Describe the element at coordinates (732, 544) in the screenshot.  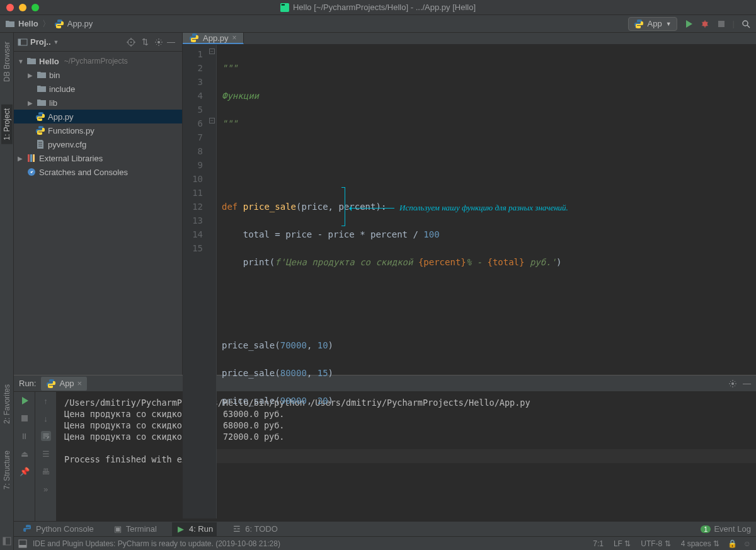
I see `lock-icon: 🔒` at that location.